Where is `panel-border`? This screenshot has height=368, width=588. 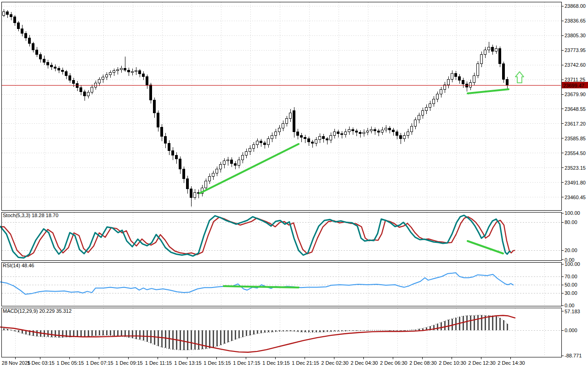 panel-border is located at coordinates (281, 284).